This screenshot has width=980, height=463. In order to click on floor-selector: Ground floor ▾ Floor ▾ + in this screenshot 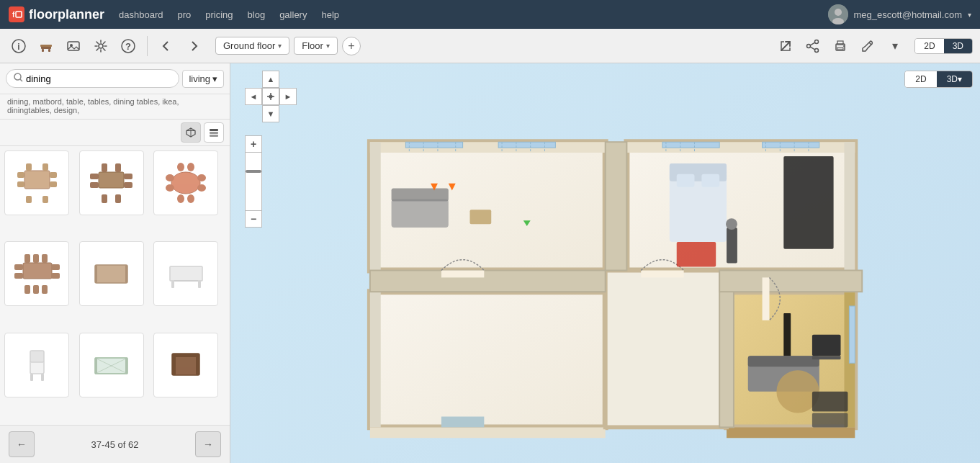, I will do `click(288, 46)`.